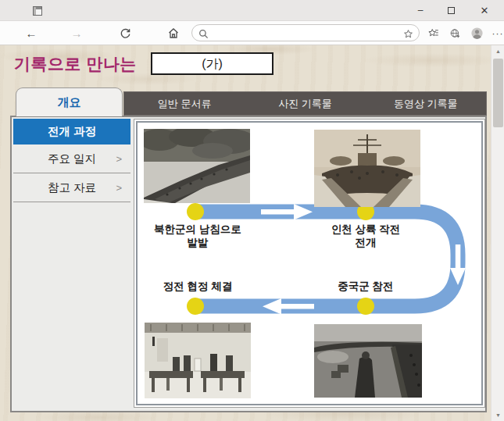 The image size is (504, 421). I want to click on scroll-up-arrow: ▲, so click(498, 52).